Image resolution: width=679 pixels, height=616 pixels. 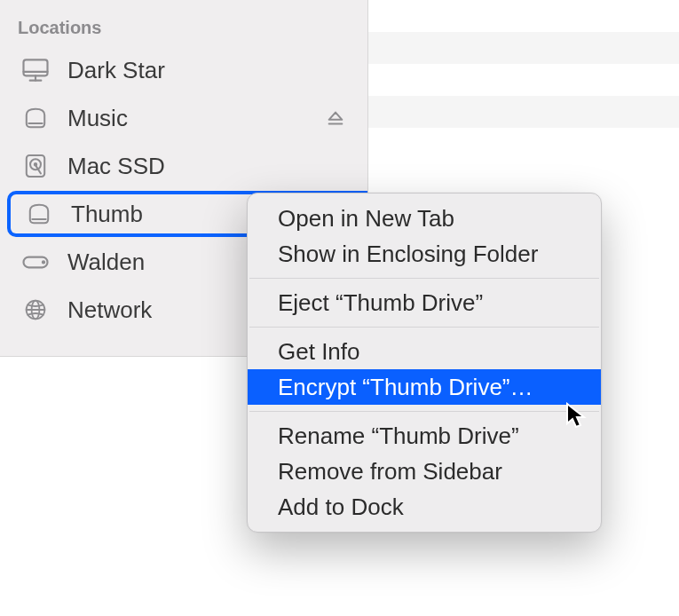 I want to click on file-list, so click(x=524, y=61).